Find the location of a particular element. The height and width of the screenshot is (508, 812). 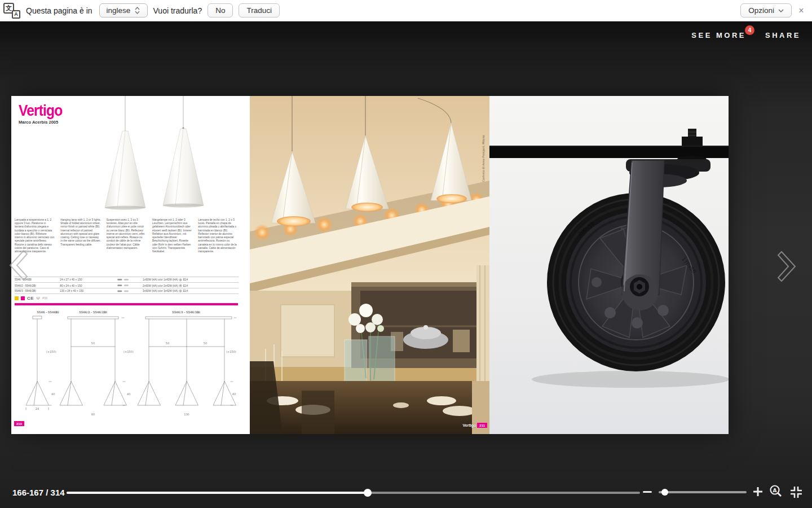

photo-credit-caption: Cortesia di Anna Prospari, Milano is located at coordinates (484, 158).